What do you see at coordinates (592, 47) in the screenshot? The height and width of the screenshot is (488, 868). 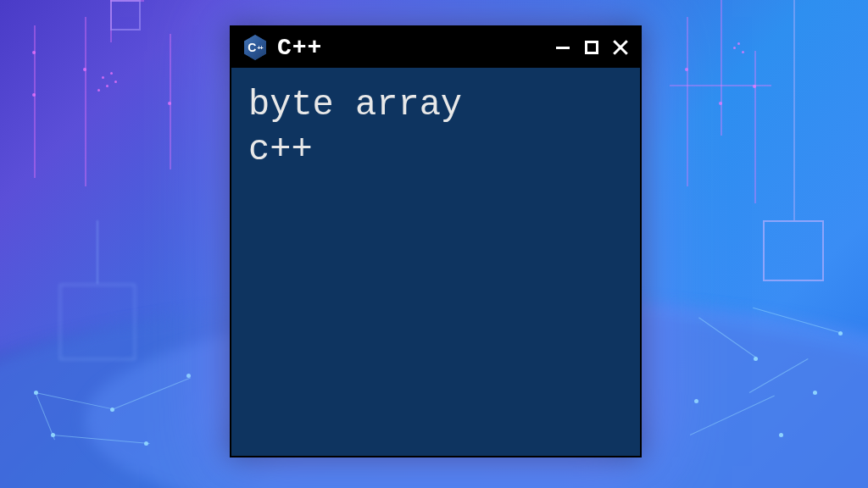 I see `window-controls` at bounding box center [592, 47].